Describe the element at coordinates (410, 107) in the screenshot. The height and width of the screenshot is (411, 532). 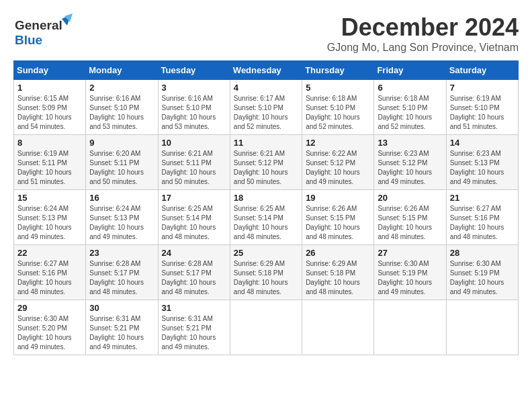
I see `table-row: 6 Sunrise: 6:18 AMSunset: 5:10 PMDayligh…` at that location.